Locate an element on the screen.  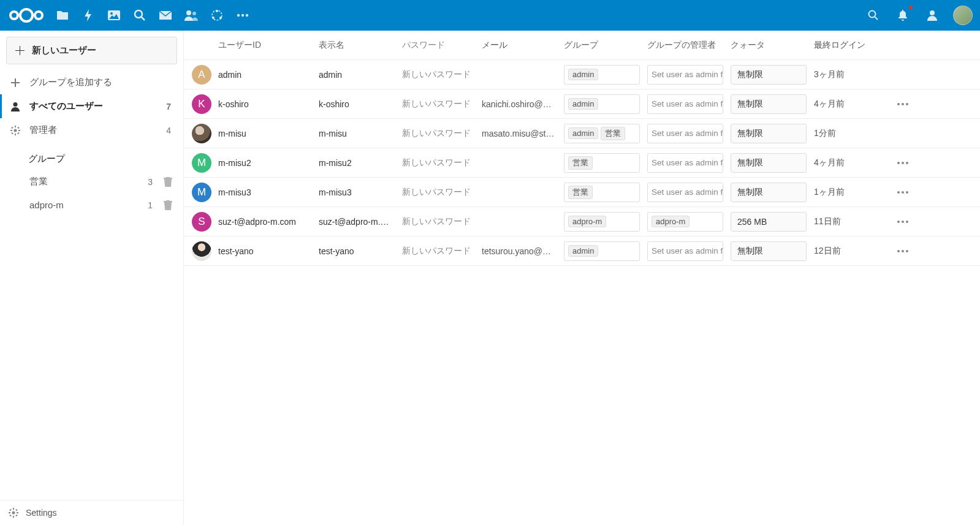
mail-icon is located at coordinates (165, 15).